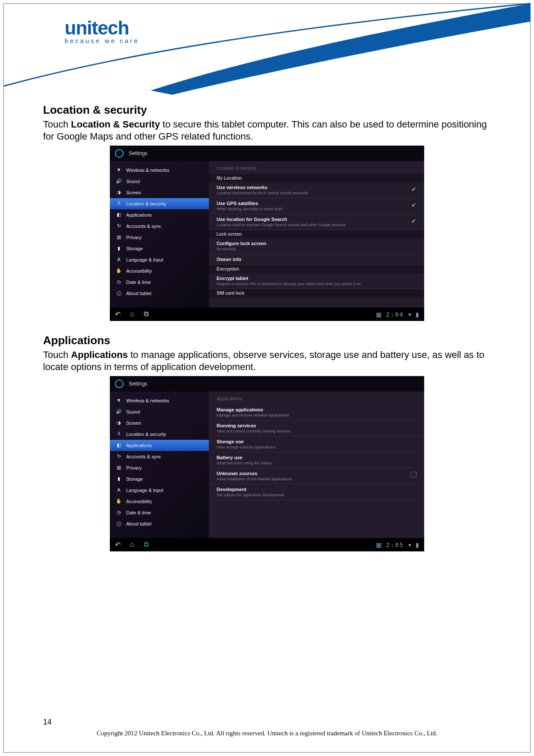  I want to click on logo-tagline: because we care, so click(102, 40).